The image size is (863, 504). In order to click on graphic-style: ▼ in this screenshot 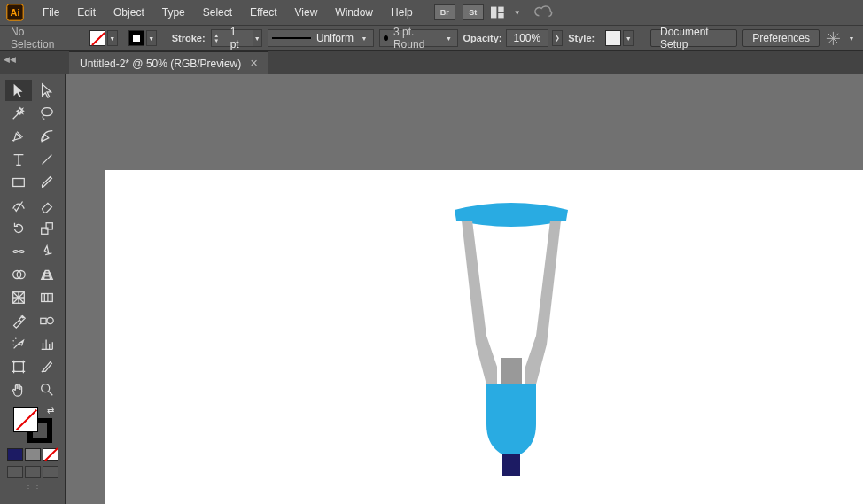, I will do `click(619, 38)`.